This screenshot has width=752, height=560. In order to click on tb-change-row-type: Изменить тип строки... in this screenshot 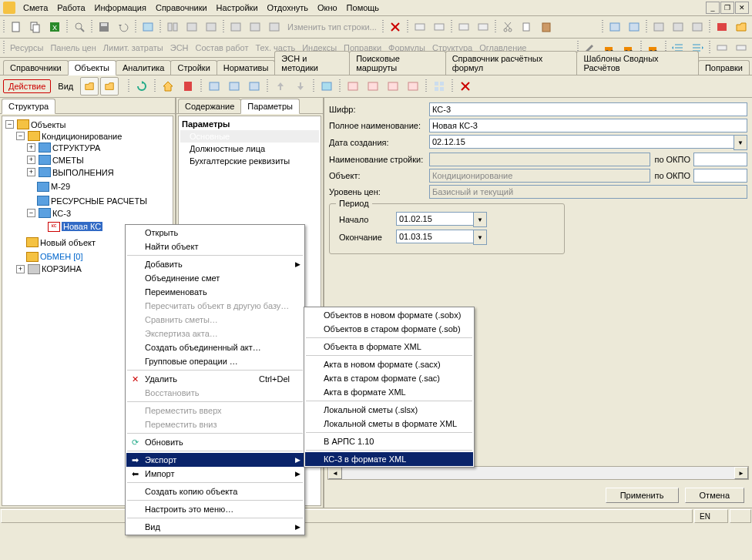, I will do `click(332, 27)`.